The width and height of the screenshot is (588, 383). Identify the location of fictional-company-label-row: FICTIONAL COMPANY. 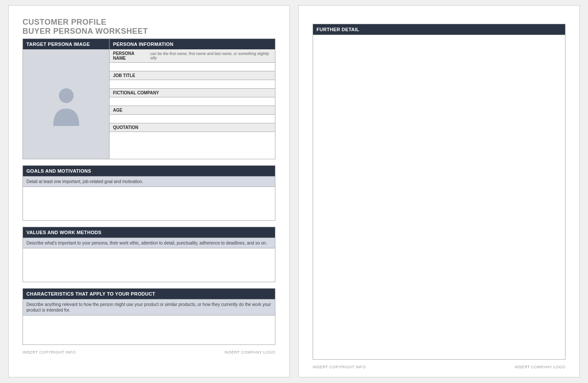
(192, 93).